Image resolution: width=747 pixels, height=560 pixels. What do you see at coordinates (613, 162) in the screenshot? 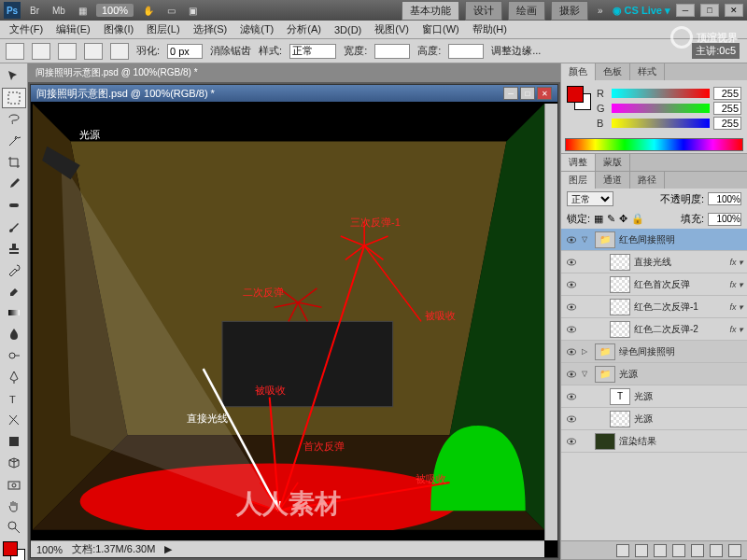
I see `tab-masks: 蒙版` at bounding box center [613, 162].